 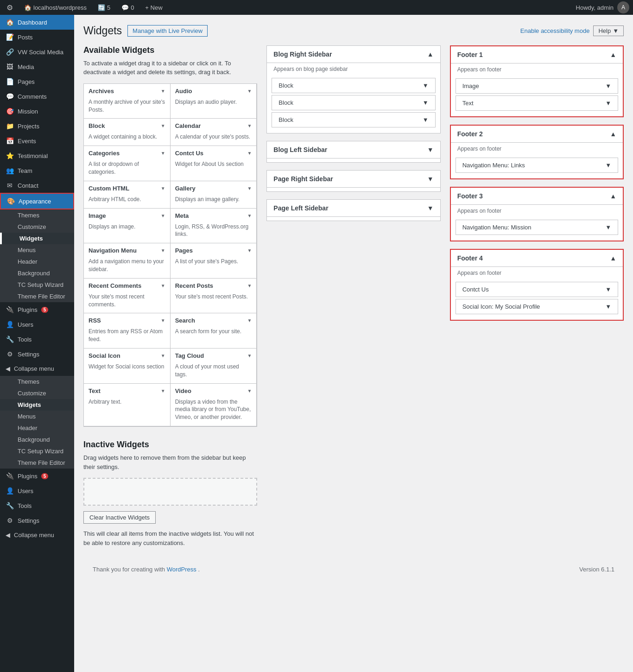 What do you see at coordinates (537, 307) in the screenshot?
I see `footer4-social-icon-widget: Social Icon: My Social Profile ▼` at bounding box center [537, 307].